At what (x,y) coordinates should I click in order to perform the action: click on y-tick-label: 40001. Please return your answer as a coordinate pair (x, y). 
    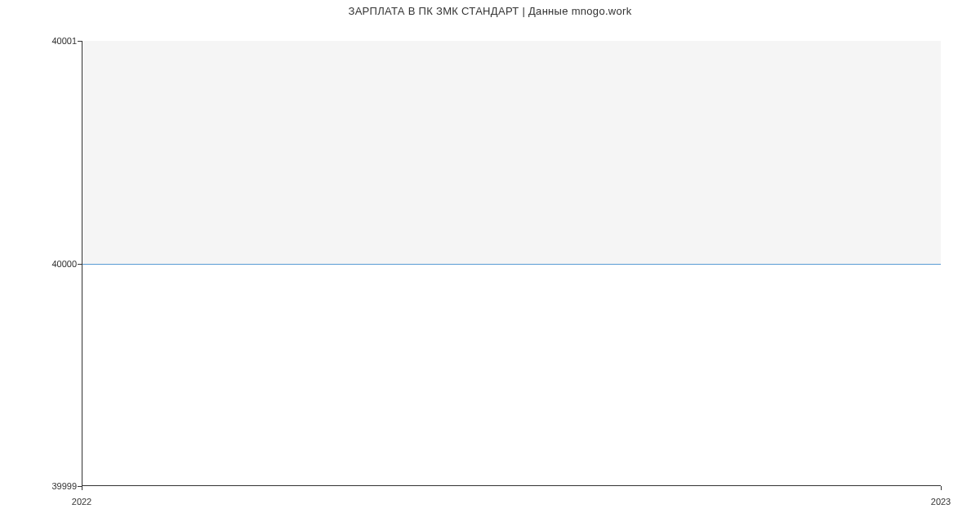
    Looking at the image, I should click on (64, 41).